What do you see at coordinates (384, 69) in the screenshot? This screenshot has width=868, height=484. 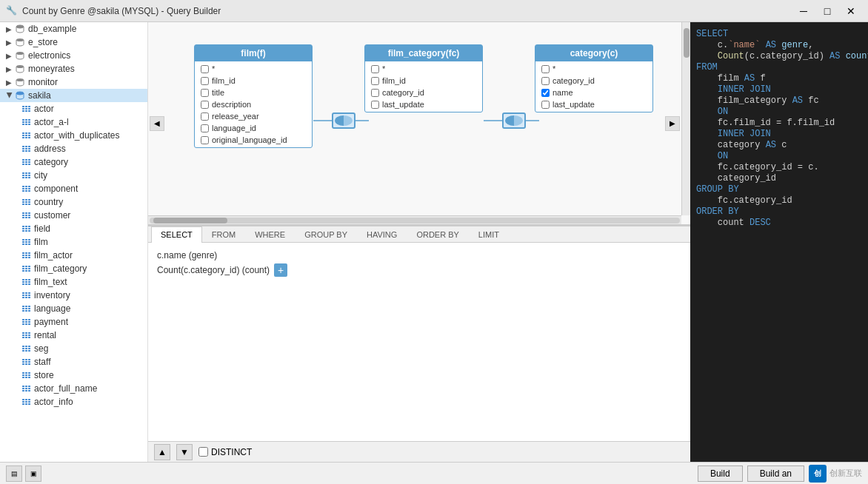 I see `field-label: *` at bounding box center [384, 69].